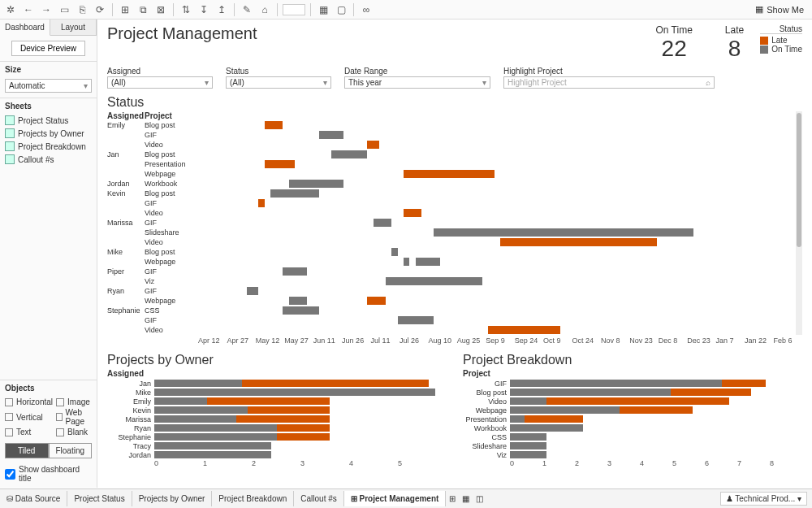  I want to click on presentation-icon: ▢, so click(341, 10).